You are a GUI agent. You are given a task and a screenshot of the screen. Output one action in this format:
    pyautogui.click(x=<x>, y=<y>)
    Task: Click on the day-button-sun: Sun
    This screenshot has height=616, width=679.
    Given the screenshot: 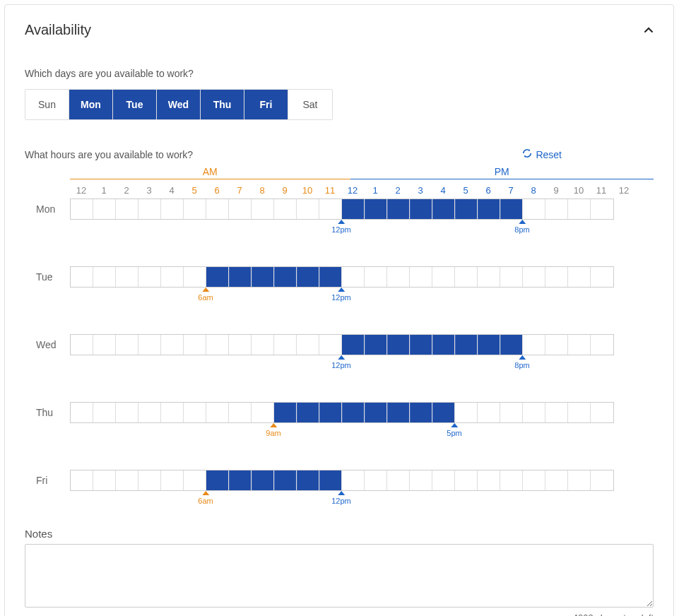 What is the action you would take?
    pyautogui.click(x=47, y=105)
    